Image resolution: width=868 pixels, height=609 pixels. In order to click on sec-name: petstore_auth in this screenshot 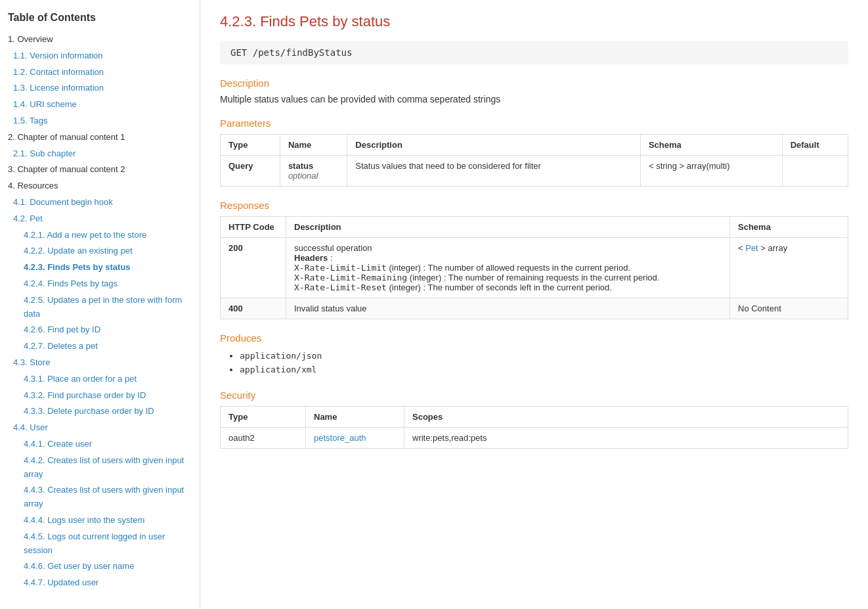, I will do `click(355, 438)`.